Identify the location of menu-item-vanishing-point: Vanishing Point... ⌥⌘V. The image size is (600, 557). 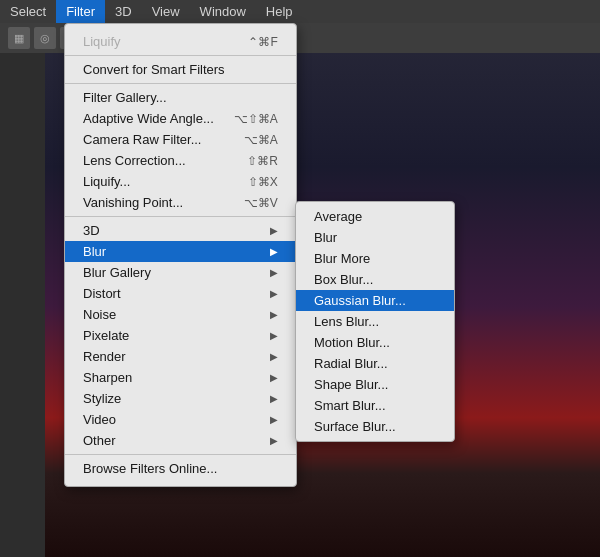
(180, 202).